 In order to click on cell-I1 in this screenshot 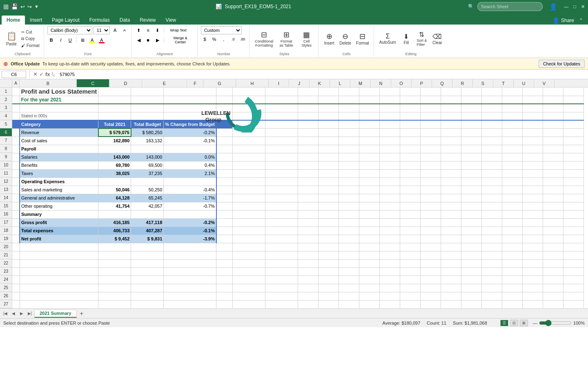, I will do `click(308, 92)`.